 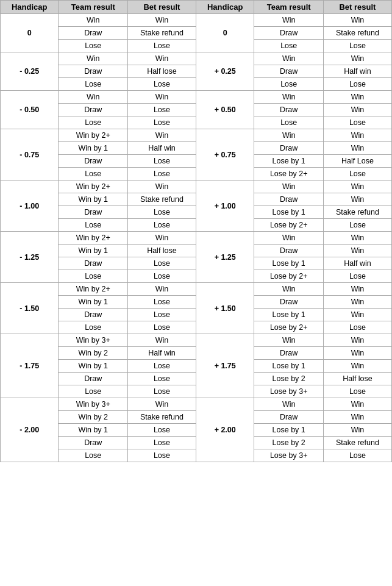 I want to click on left-team-result: Win by 2+, so click(x=93, y=135).